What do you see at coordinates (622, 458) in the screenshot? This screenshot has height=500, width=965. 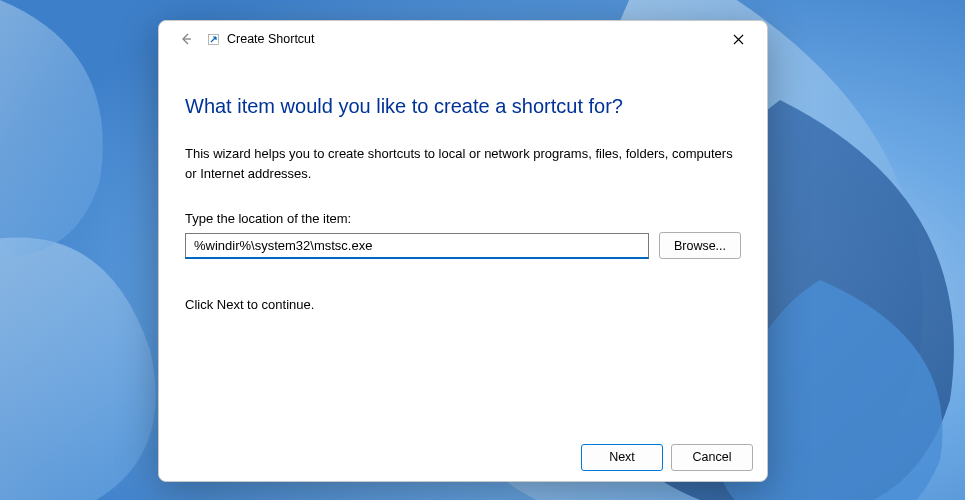 I see `next-button: Next` at bounding box center [622, 458].